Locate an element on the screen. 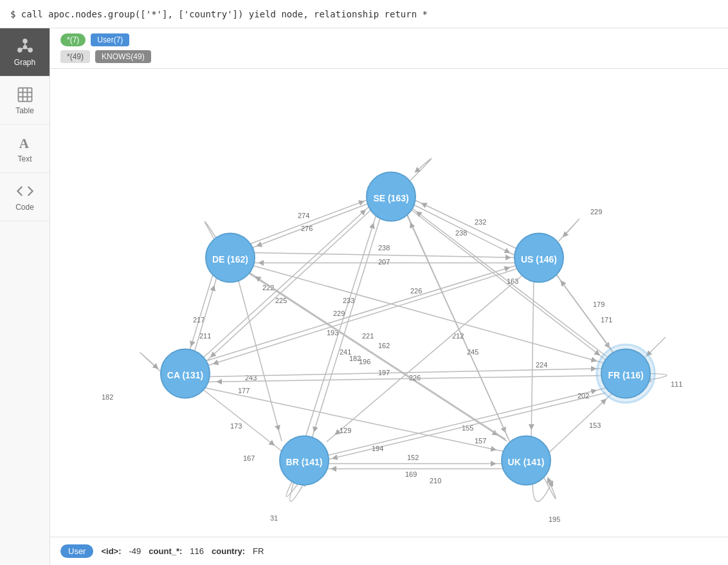 Image resolution: width=728 pixels, height=565 pixels. svg-text: 221 is located at coordinates (368, 336).